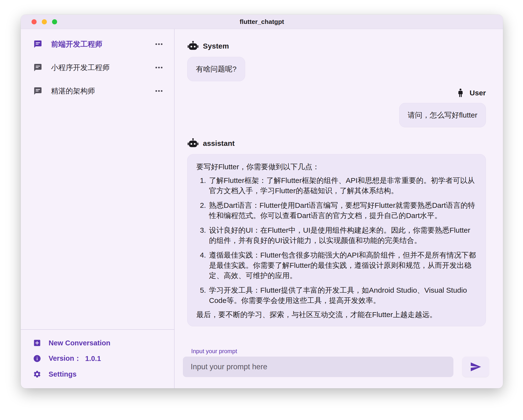 Image resolution: width=523 pixels, height=420 pixels. What do you see at coordinates (476, 367) in the screenshot?
I see `send-icon` at bounding box center [476, 367].